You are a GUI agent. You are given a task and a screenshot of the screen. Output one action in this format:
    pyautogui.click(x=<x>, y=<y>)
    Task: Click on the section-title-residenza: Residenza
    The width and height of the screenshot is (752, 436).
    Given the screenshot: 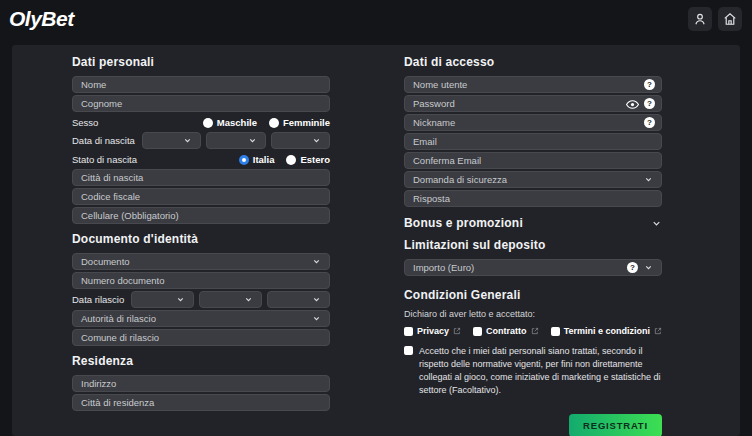 What is the action you would take?
    pyautogui.click(x=201, y=361)
    